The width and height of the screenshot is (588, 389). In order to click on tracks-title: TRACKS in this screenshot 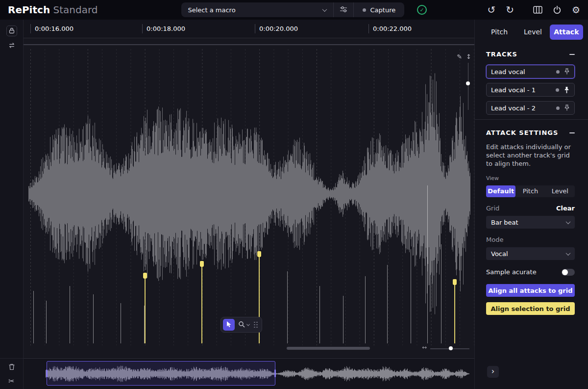, I will do `click(502, 54)`.